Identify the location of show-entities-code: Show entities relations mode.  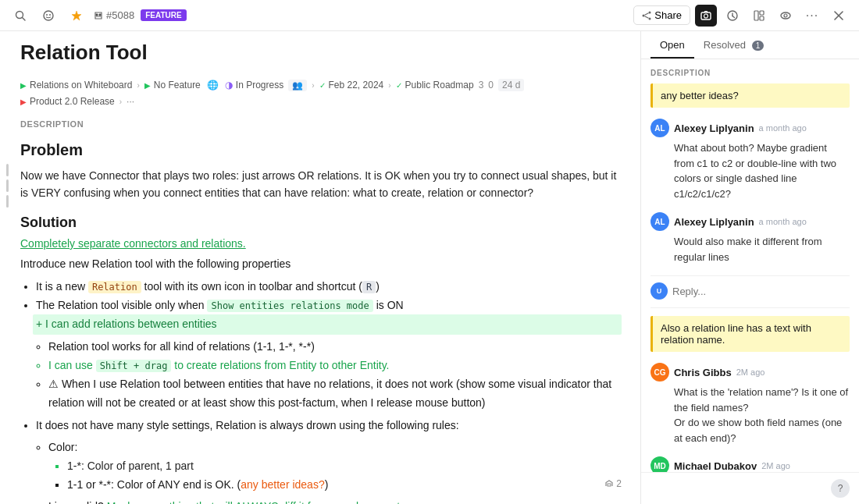
(290, 306).